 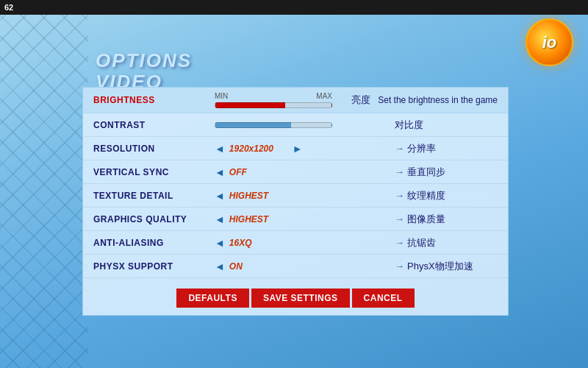 What do you see at coordinates (446, 266) in the screenshot?
I see `physx-chinese: → PhysX物理加速` at bounding box center [446, 266].